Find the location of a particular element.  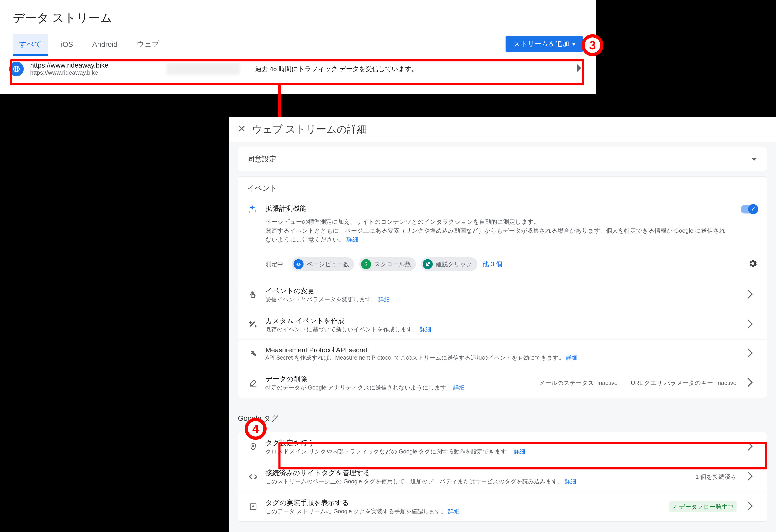

enhanced-measurement-toggle is located at coordinates (749, 209).